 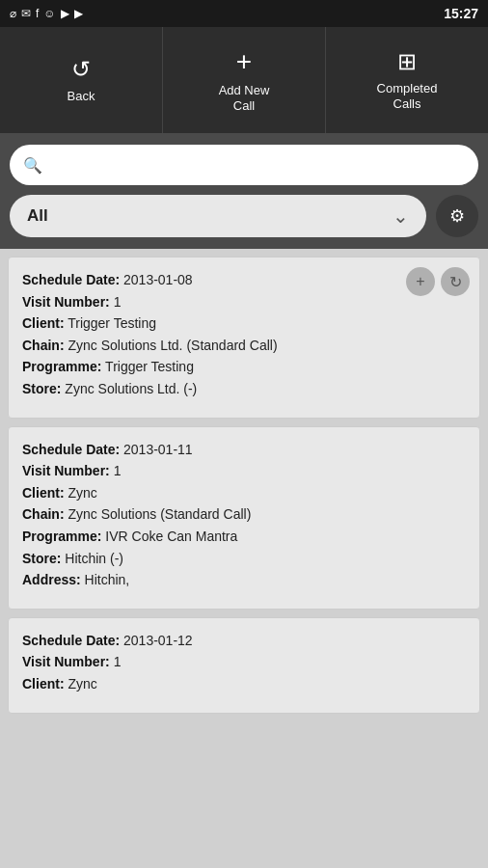 I want to click on back-icon: ↺, so click(x=81, y=69).